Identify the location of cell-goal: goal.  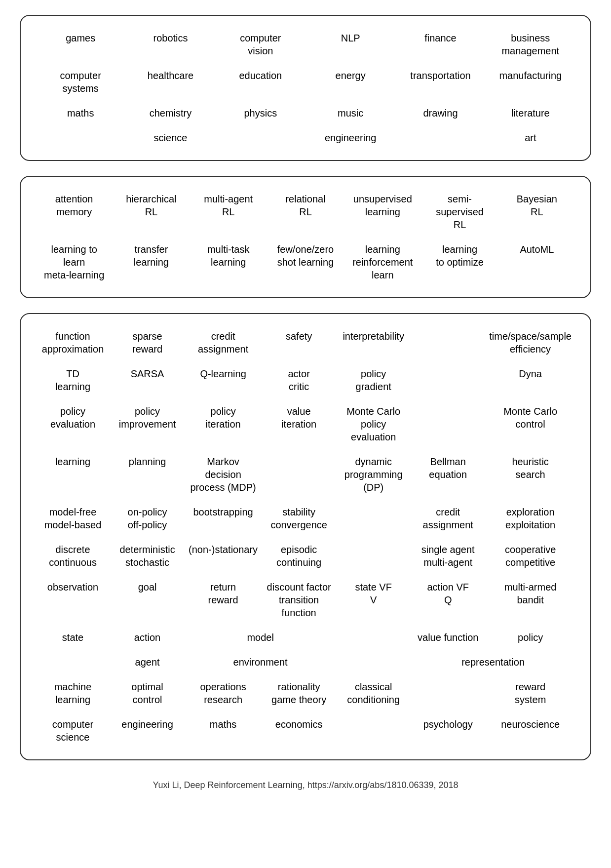
(147, 600).